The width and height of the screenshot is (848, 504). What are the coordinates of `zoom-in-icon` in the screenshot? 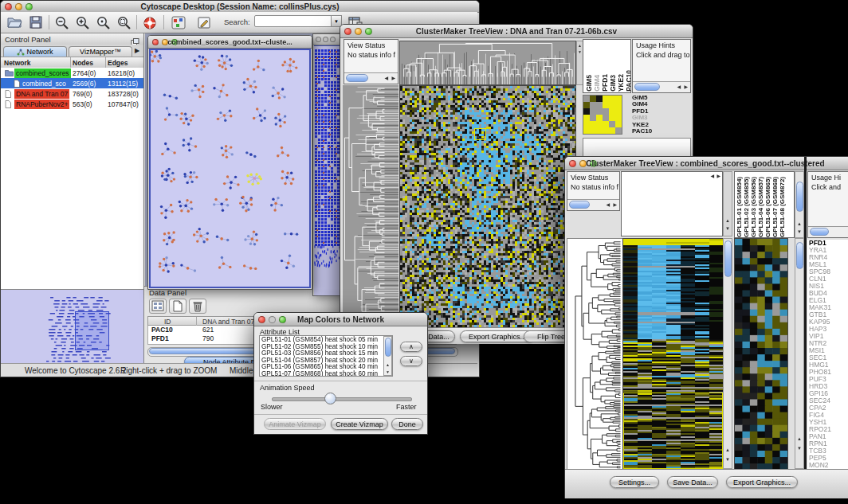 It's located at (83, 22).